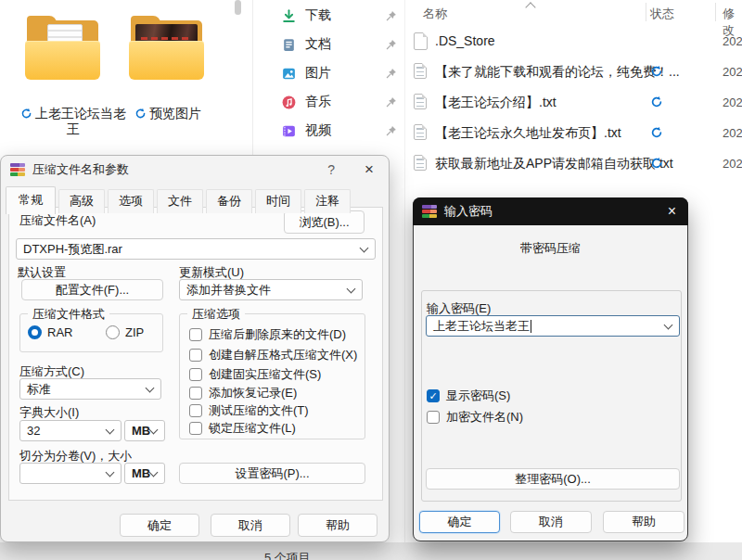 This screenshot has width=742, height=560. What do you see at coordinates (466, 41) in the screenshot?
I see `file-name: .DS_Store` at bounding box center [466, 41].